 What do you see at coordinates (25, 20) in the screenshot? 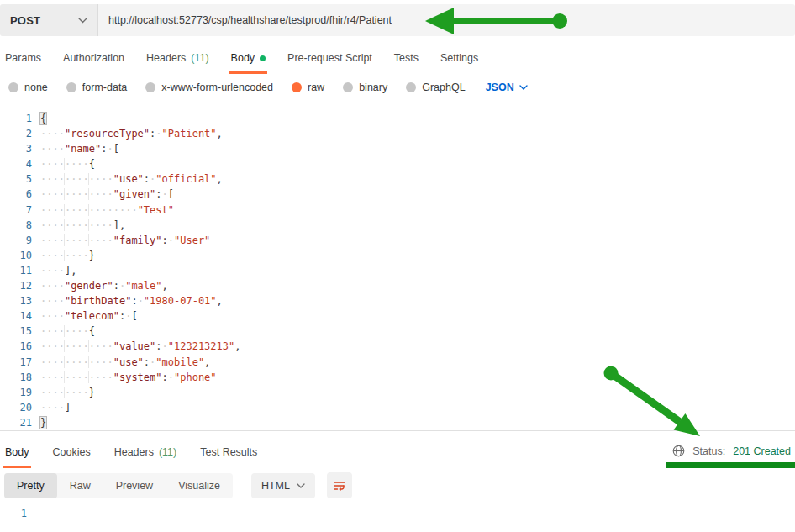
I see `method-label: POST` at bounding box center [25, 20].